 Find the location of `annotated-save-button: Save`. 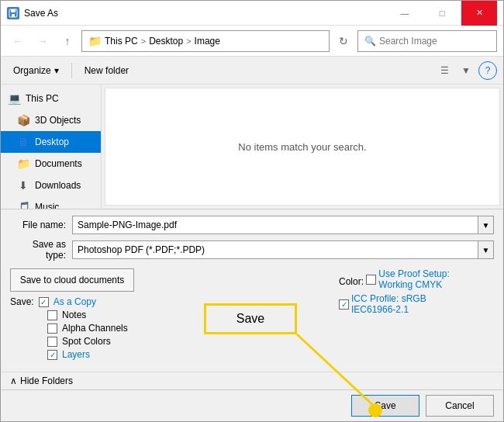

annotated-save-button: Save is located at coordinates (250, 319).